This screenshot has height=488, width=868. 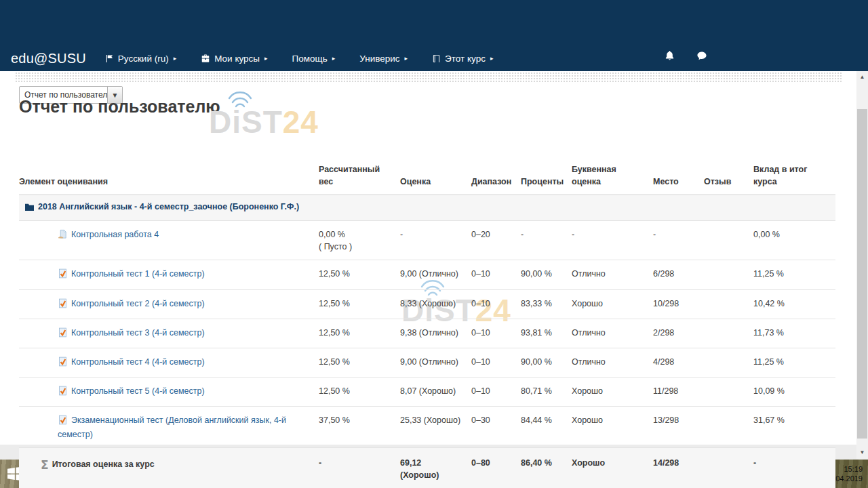 I want to click on grade-item-link: Контрольный тест 1 (4-й семестр), so click(x=138, y=274).